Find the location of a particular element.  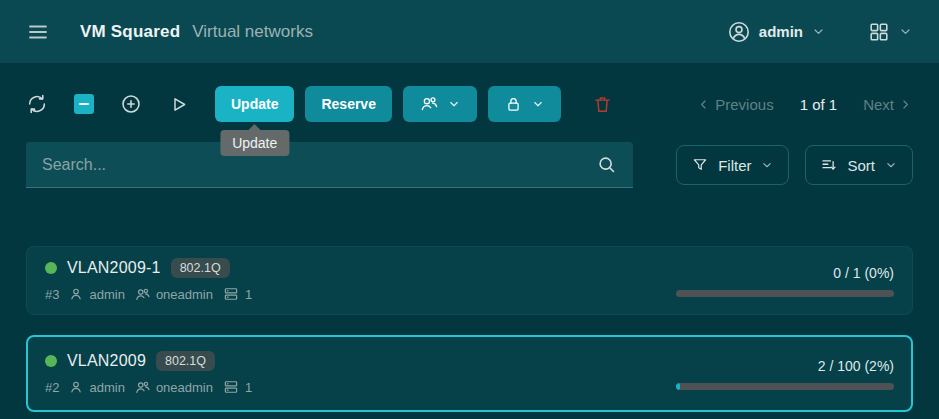

ownership-dropdown-button is located at coordinates (440, 104).